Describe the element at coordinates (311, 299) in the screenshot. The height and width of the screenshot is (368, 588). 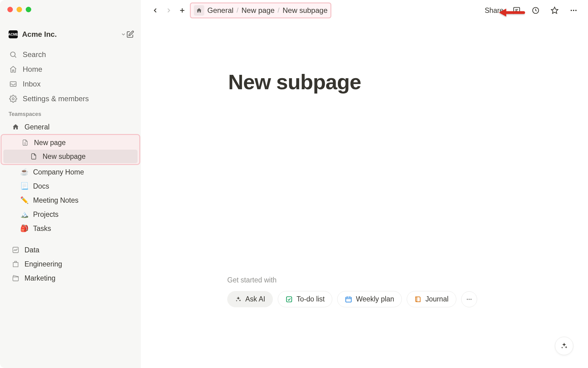
I see `chip-label: To-do list` at that location.